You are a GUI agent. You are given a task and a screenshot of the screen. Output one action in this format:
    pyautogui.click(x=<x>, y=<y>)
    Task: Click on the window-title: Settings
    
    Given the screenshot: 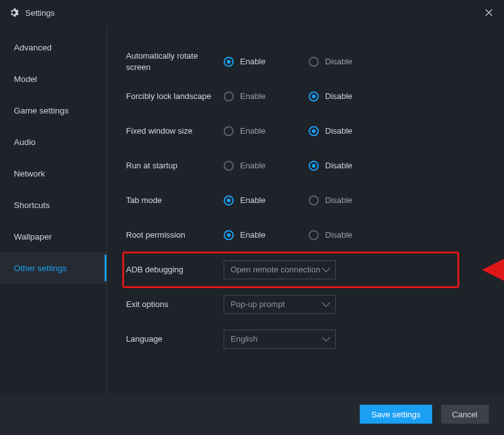 What is the action you would take?
    pyautogui.click(x=40, y=13)
    